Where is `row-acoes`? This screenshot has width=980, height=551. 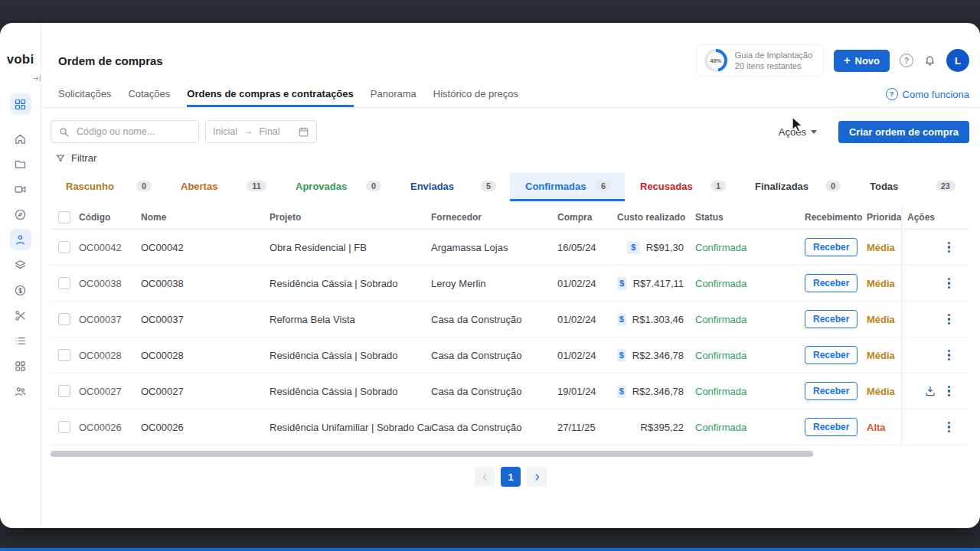 row-acoes is located at coordinates (936, 391).